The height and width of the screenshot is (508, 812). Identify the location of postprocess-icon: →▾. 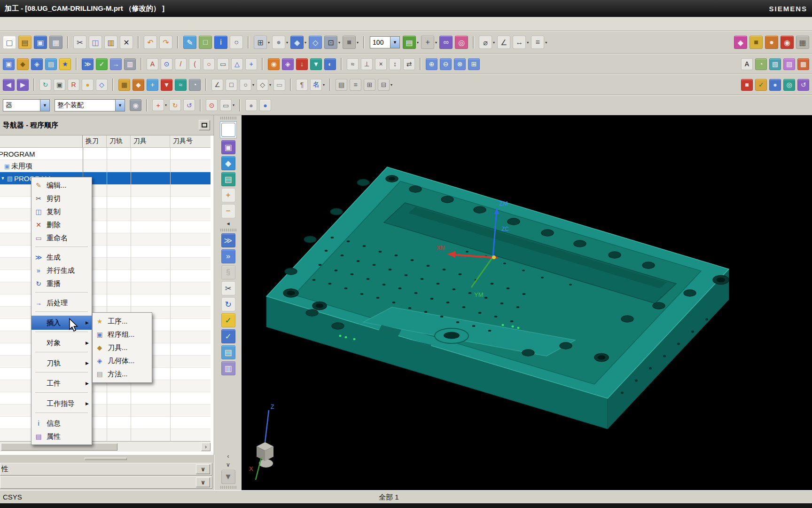
(116, 64).